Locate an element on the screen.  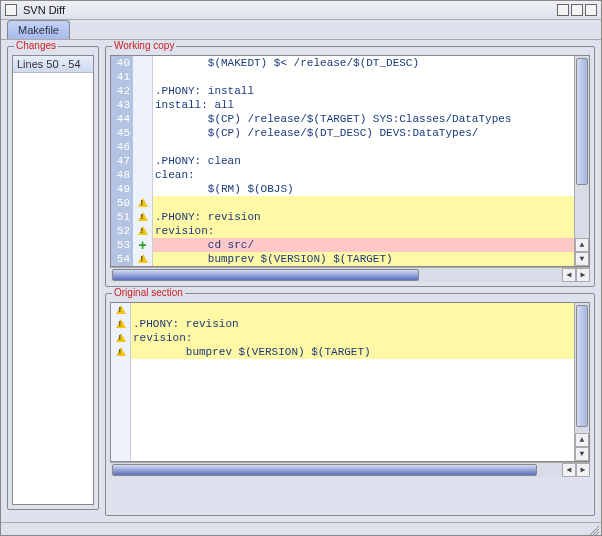
working-copy-title: Working copy is located at coordinates (144, 46).